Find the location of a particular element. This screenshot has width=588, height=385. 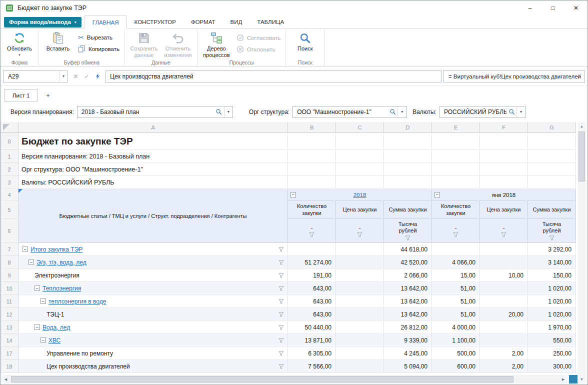

row-label-cell: ТЭЦ-1 is located at coordinates (153, 314).